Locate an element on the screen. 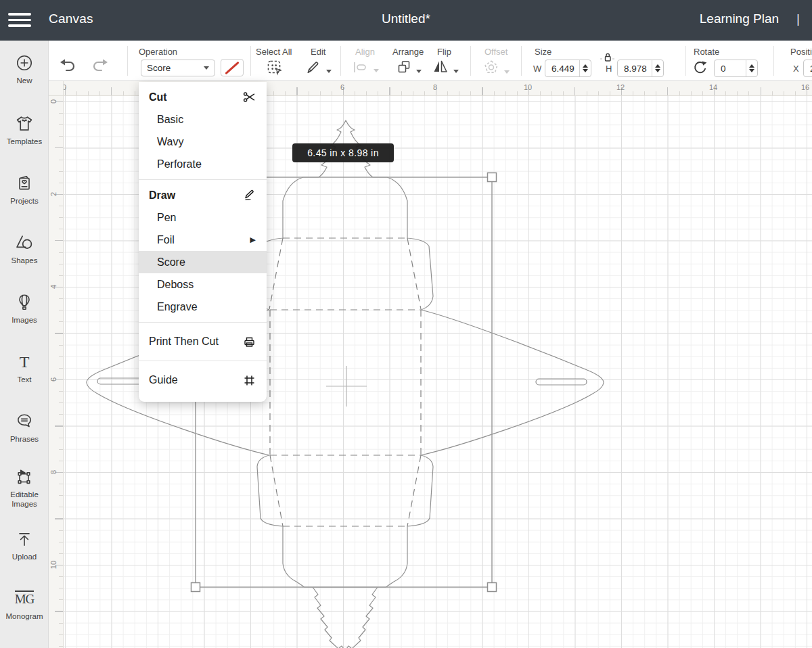 The height and width of the screenshot is (648, 812). edit-label: Edit is located at coordinates (318, 51).